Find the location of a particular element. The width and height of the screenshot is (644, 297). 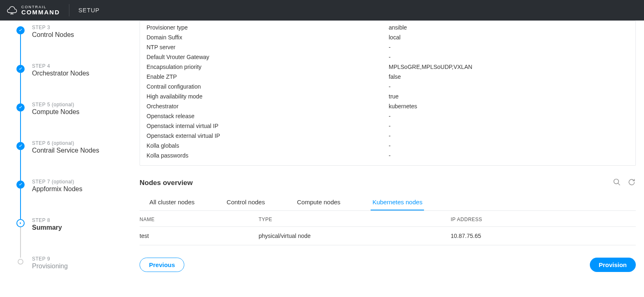

col-header-name: NAME is located at coordinates (199, 219).